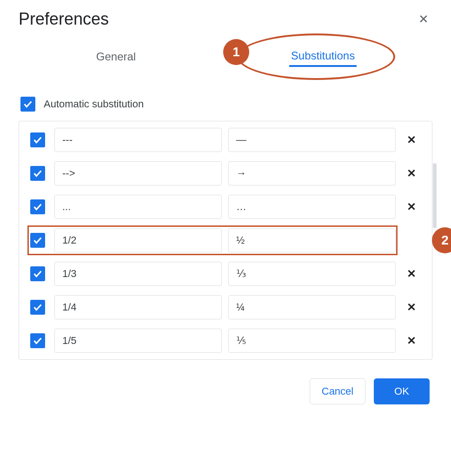  Describe the element at coordinates (94, 104) in the screenshot. I see `automatic-substitution-label: Automatic substitution` at that location.